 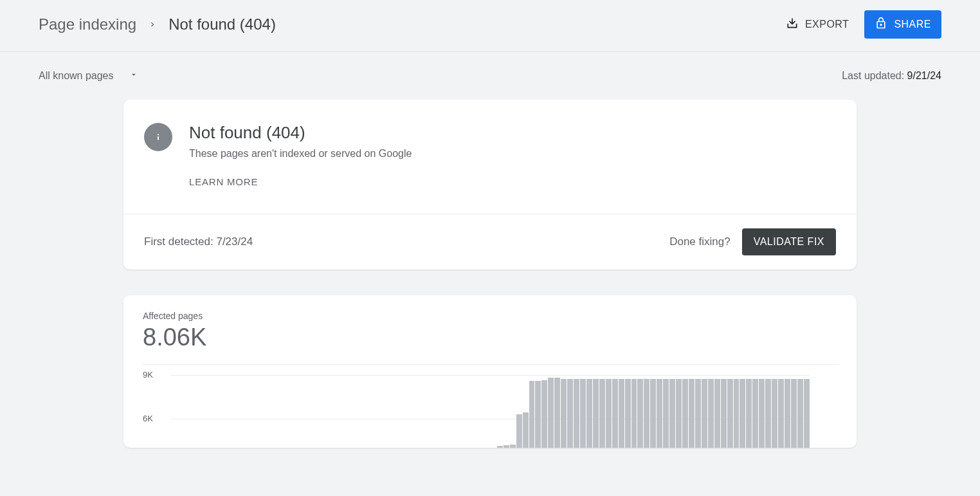 What do you see at coordinates (198, 242) in the screenshot?
I see `first-detected: First detected: 7/23/24` at bounding box center [198, 242].